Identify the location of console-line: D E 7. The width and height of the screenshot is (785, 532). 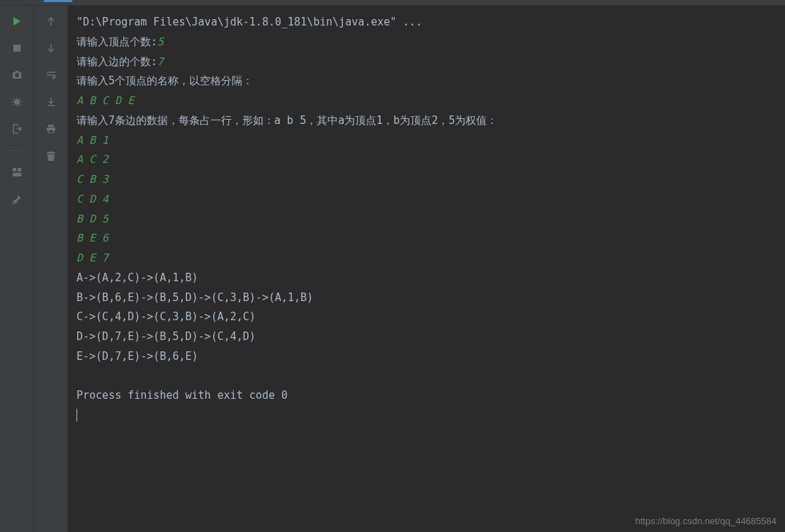
(427, 259).